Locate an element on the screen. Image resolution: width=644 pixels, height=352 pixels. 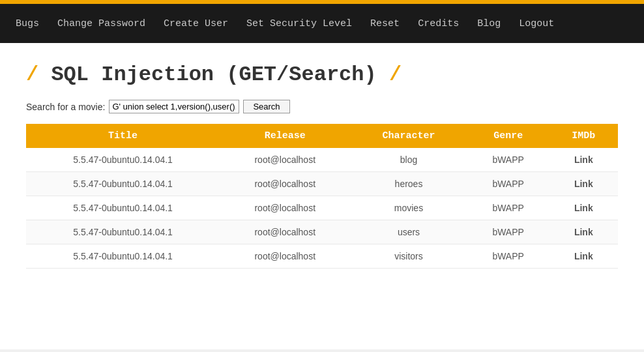
cell-character: movies is located at coordinates (408, 209).